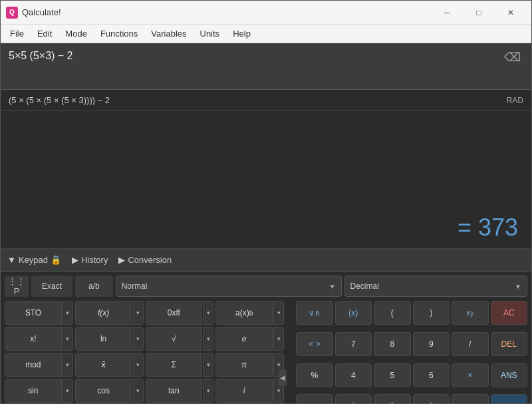 The height and width of the screenshot is (404, 532). Describe the element at coordinates (266, 286) in the screenshot. I see `top-controls: ⋮⋮ P Exact a/b Normal ▼ Decimal ▼` at that location.